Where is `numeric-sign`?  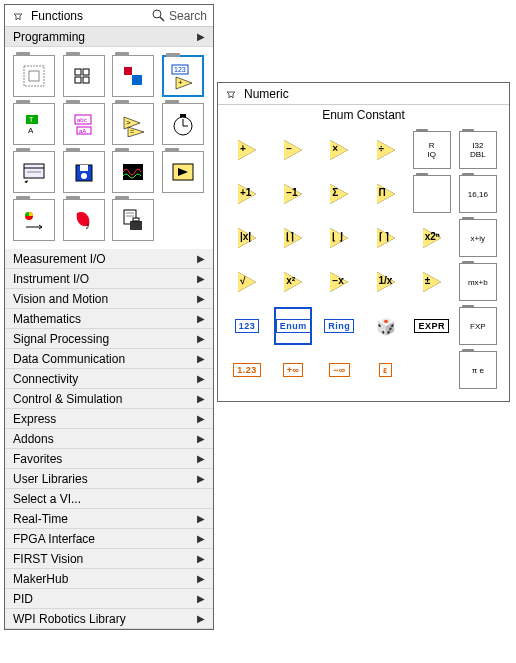
numeric-sign is located at coordinates (432, 282).